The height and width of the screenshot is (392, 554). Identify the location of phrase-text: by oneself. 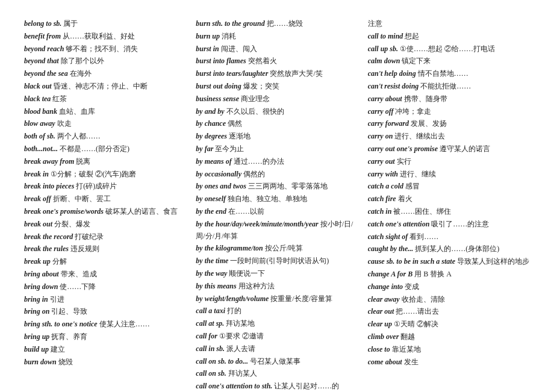
(212, 199).